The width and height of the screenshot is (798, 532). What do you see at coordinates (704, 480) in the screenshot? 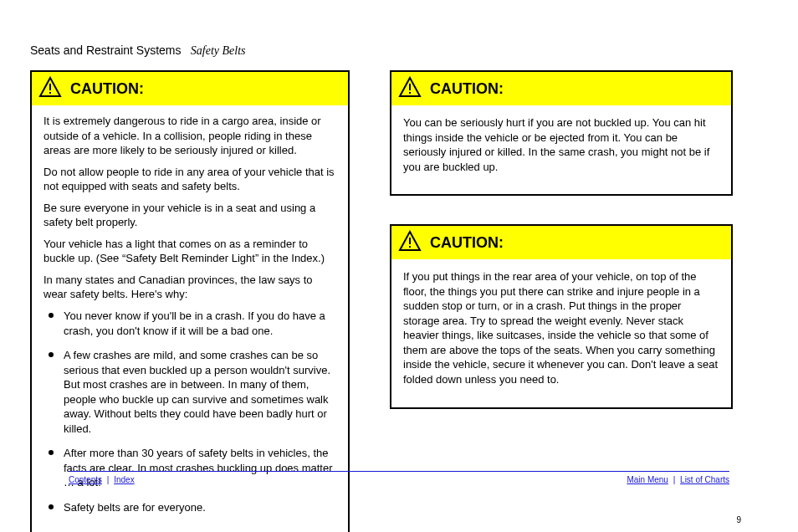
I see `footer-link-charts: List of Charts` at bounding box center [704, 480].